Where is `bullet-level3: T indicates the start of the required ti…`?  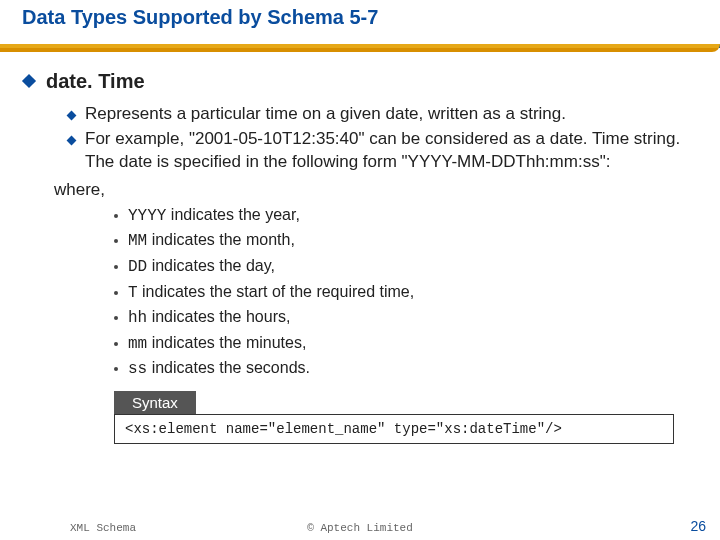 bullet-level3: T indicates the start of the required ti… is located at coordinates (405, 293).